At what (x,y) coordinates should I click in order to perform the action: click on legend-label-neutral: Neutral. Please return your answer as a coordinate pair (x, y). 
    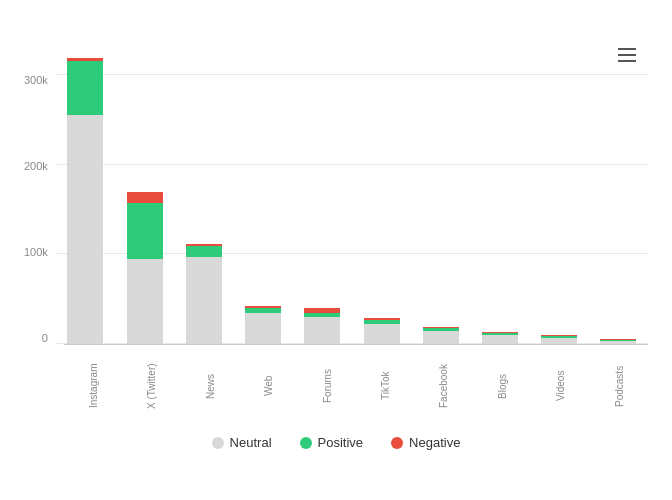
    Looking at the image, I should click on (251, 442).